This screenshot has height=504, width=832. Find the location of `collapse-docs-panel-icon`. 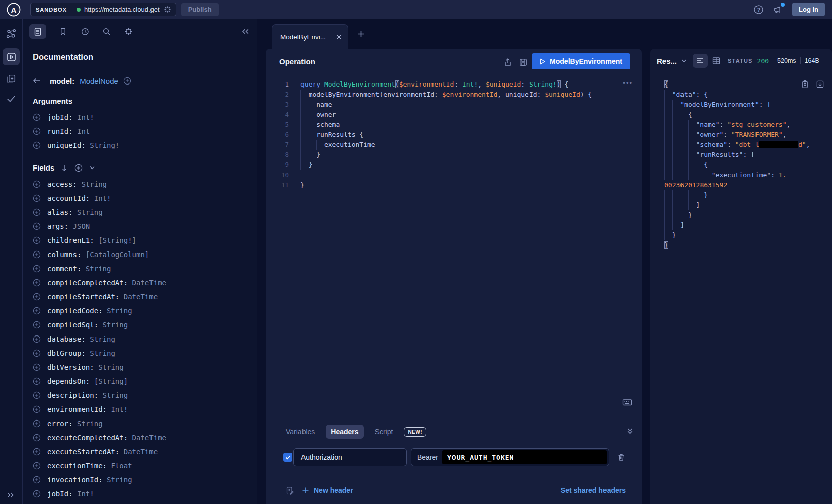

collapse-docs-panel-icon is located at coordinates (246, 31).